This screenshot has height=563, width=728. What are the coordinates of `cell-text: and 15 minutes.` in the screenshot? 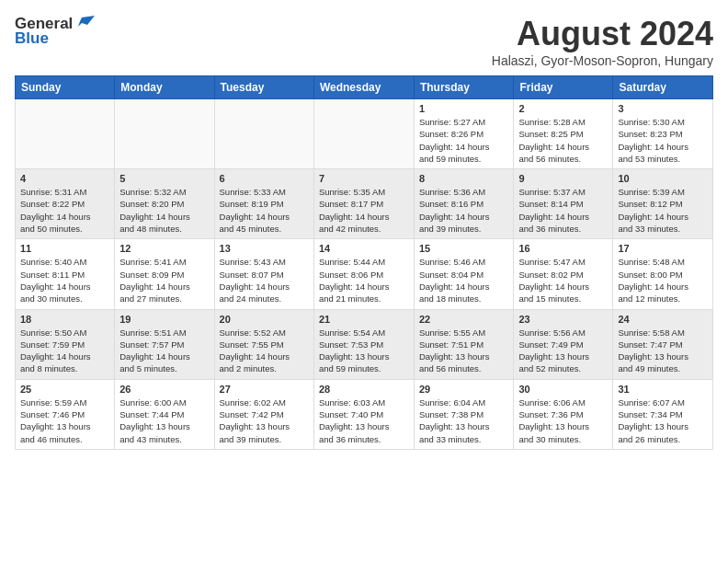 It's located at (563, 298).